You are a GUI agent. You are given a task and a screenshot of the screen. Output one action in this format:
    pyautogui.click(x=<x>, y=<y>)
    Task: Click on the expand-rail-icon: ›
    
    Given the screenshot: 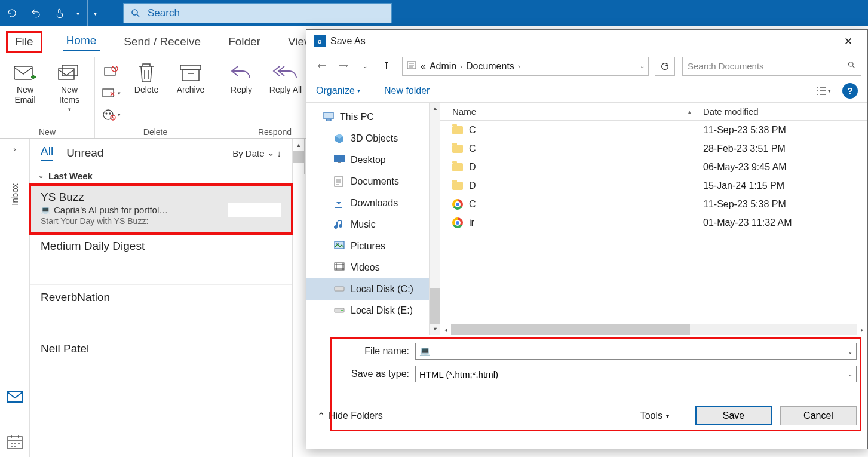 What is the action you would take?
    pyautogui.click(x=14, y=149)
    